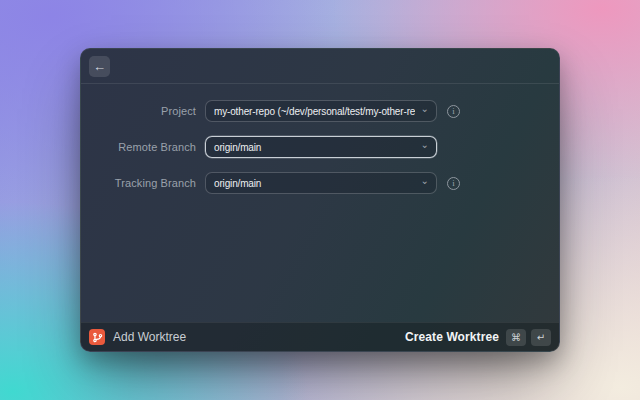 Image resolution: width=640 pixels, height=400 pixels. Describe the element at coordinates (320, 66) in the screenshot. I see `dialog-header: ←` at that location.